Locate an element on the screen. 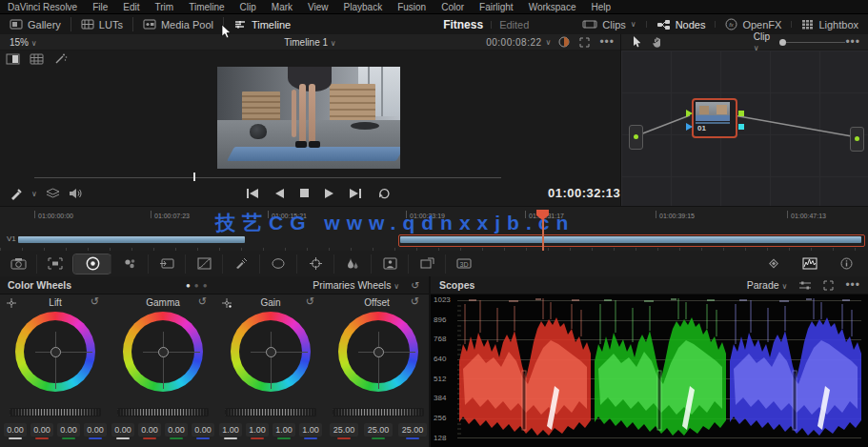 Image resolution: width=868 pixels, height=447 pixels. offset-reset-icon: ↺ is located at coordinates (415, 301).